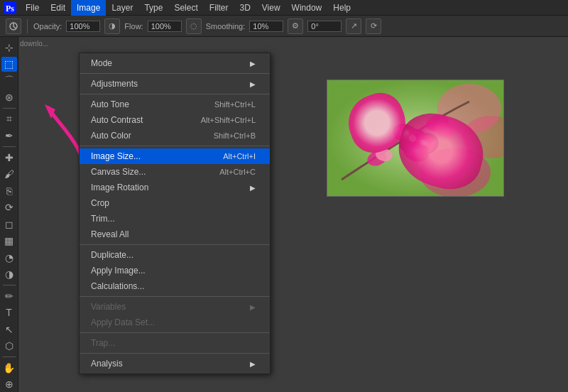 This screenshot has height=392, width=568. I want to click on menu-edit: Edit, so click(58, 8).